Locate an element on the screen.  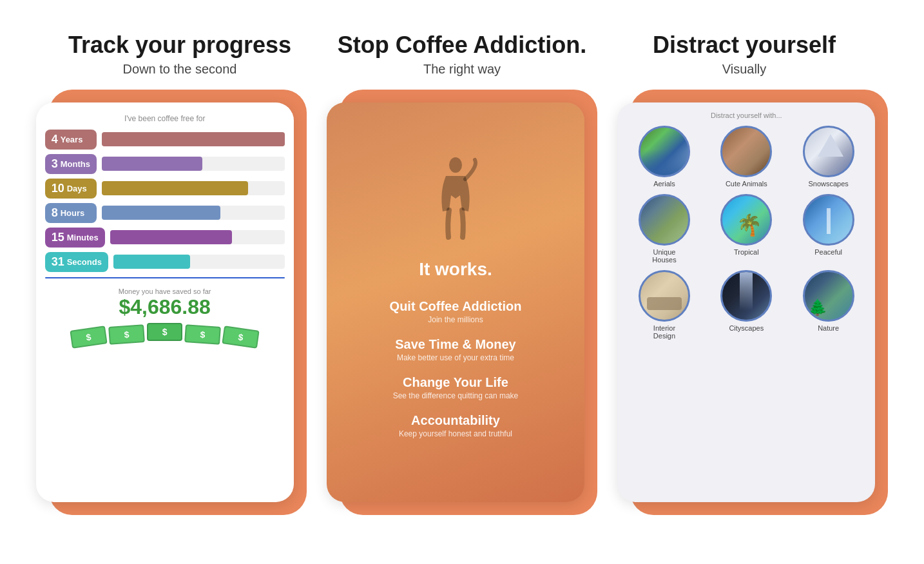
bar-days-fill is located at coordinates (175, 188).